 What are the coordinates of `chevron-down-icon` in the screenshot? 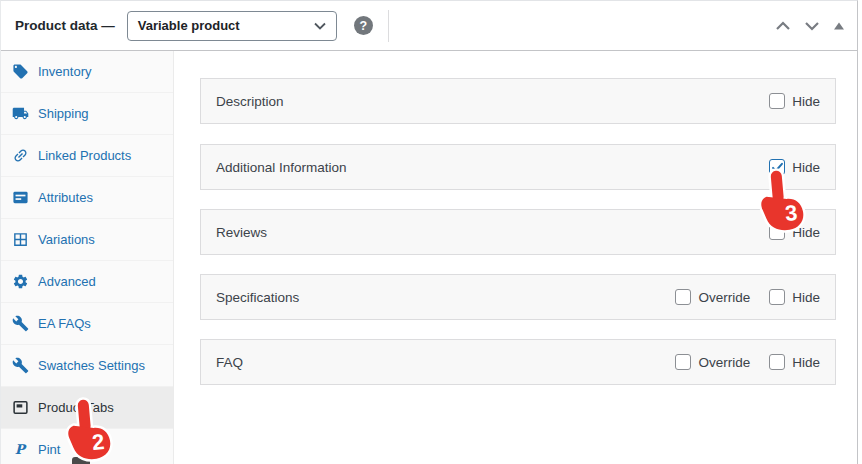 It's located at (320, 26).